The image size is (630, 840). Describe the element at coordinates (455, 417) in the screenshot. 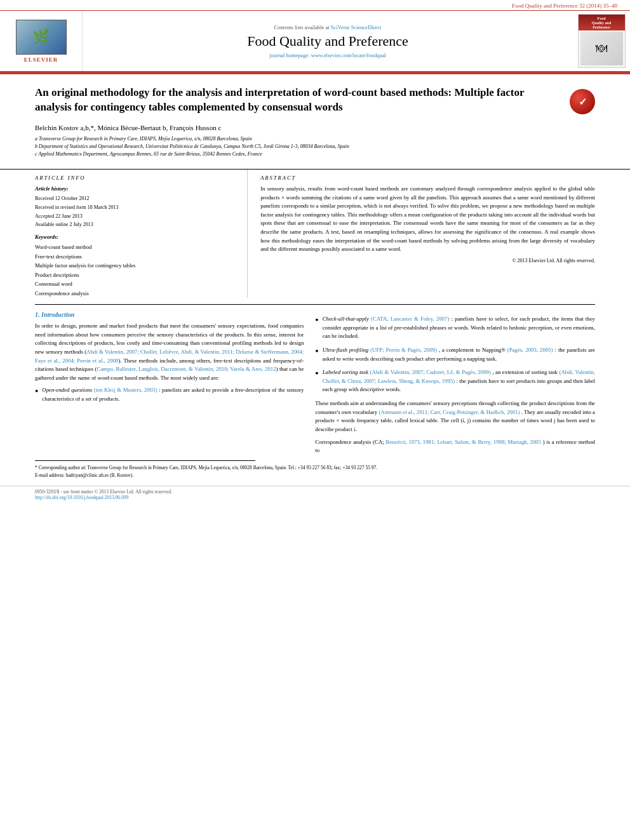

I see `right-para2: These methods aim at understanding the c…` at that location.